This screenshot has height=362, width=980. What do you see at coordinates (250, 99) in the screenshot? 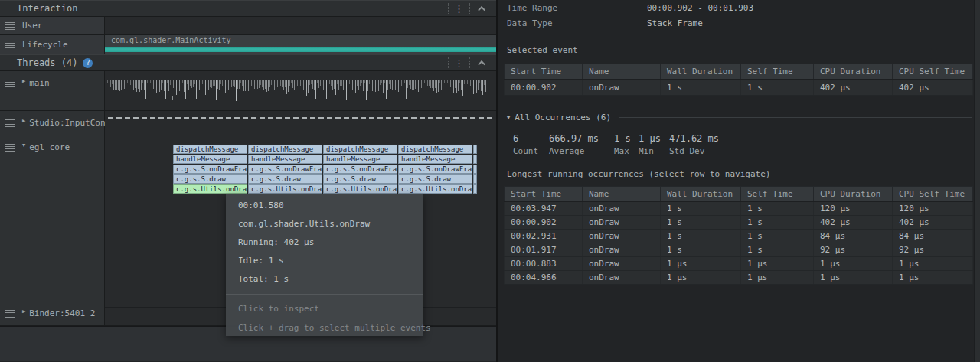
I see `trace-event-tick` at bounding box center [250, 99].